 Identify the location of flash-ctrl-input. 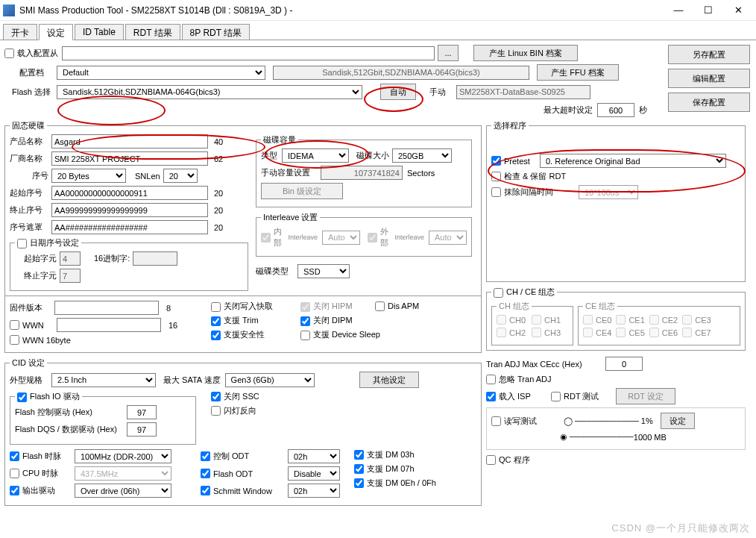
(142, 412).